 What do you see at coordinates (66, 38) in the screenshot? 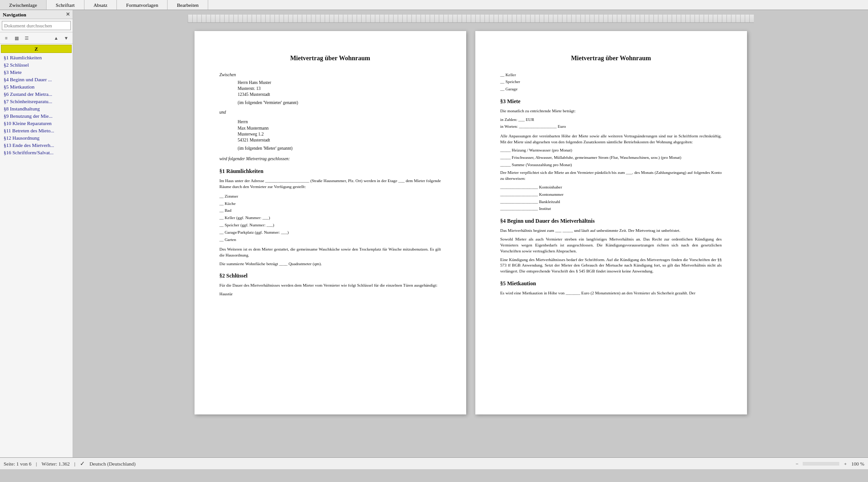
I see `nav-down-btn: ▼` at bounding box center [66, 38].